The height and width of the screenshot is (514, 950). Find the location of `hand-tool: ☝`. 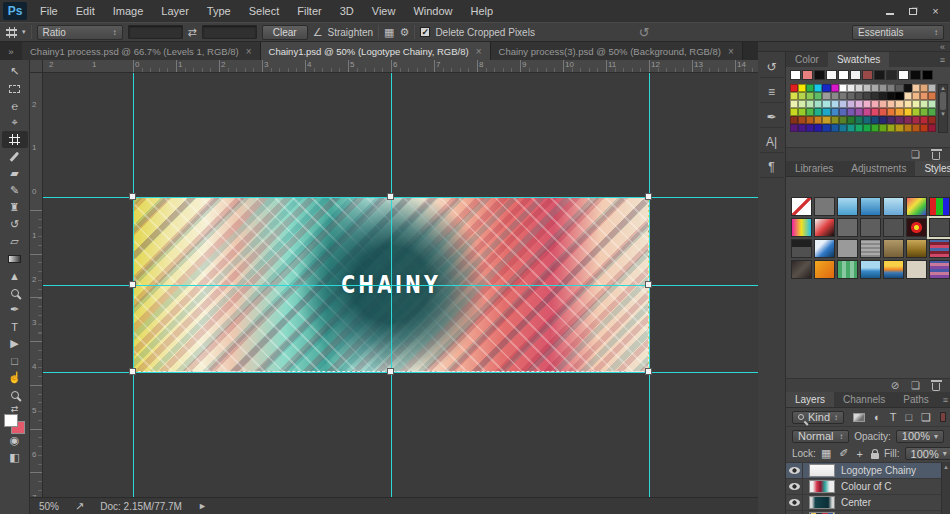

hand-tool: ☝ is located at coordinates (15, 378).